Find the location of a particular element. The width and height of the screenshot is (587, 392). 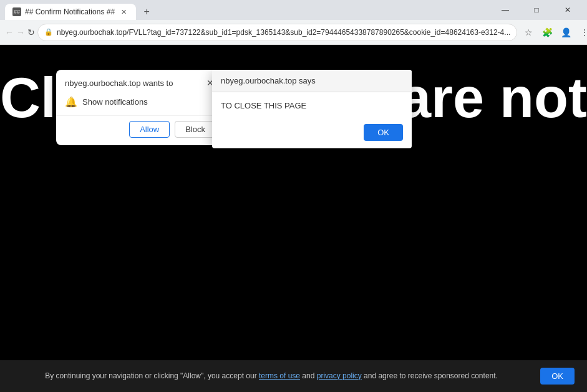

nav-right-icons: ☆ 🧩 👤 ⋮ is located at coordinates (553, 32).